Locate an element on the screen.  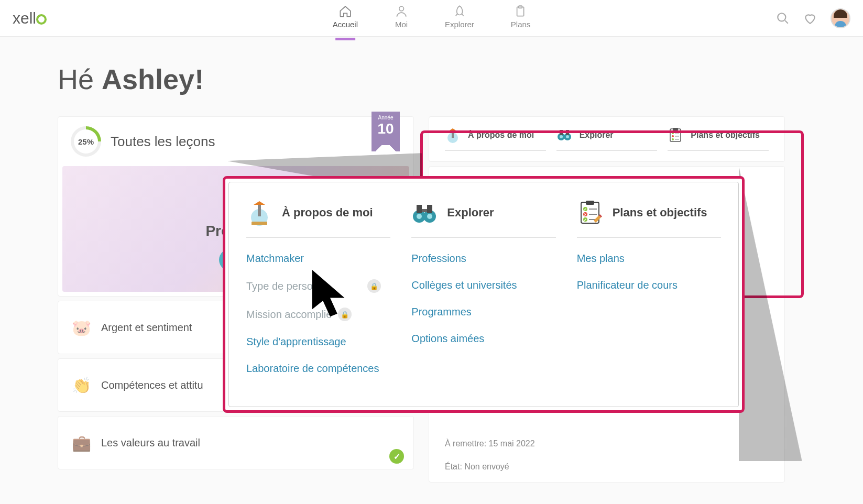
person-icon is located at coordinates (401, 12).